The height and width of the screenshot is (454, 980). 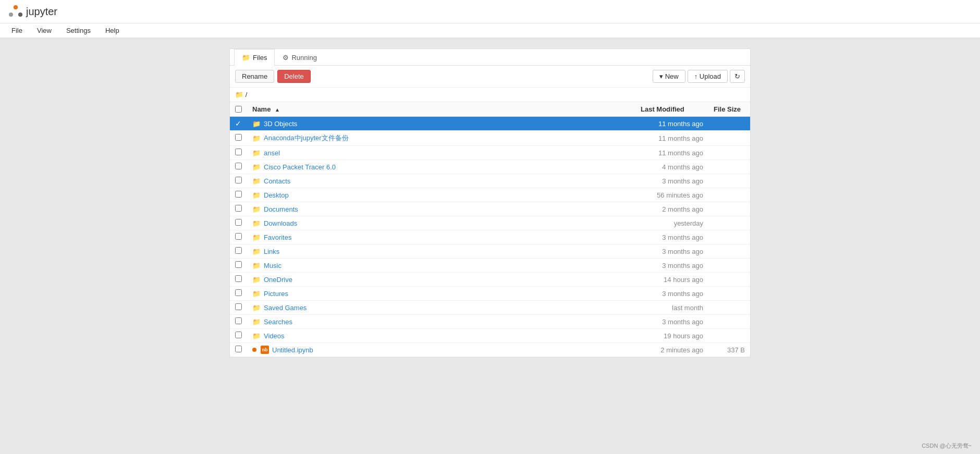 What do you see at coordinates (699, 76) in the screenshot?
I see `toolbar-right: ▾ New ↑ Upload ↻` at bounding box center [699, 76].